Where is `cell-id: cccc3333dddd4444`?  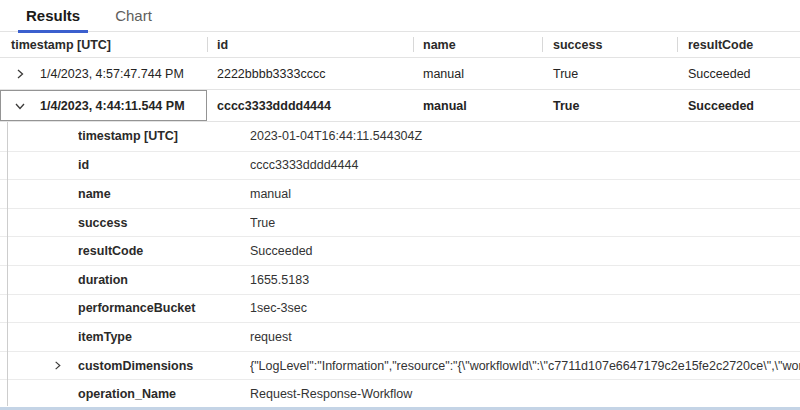 cell-id: cccc3333dddd4444 is located at coordinates (310, 106).